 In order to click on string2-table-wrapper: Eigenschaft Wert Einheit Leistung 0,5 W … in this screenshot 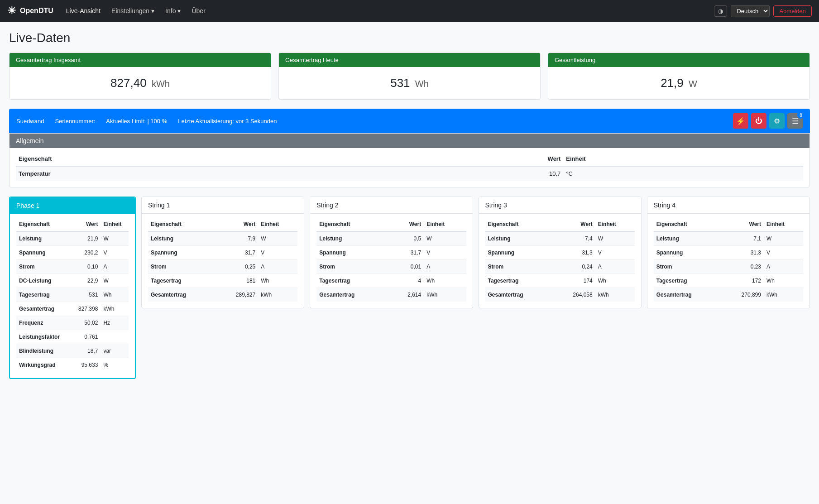, I will do `click(391, 263)`.